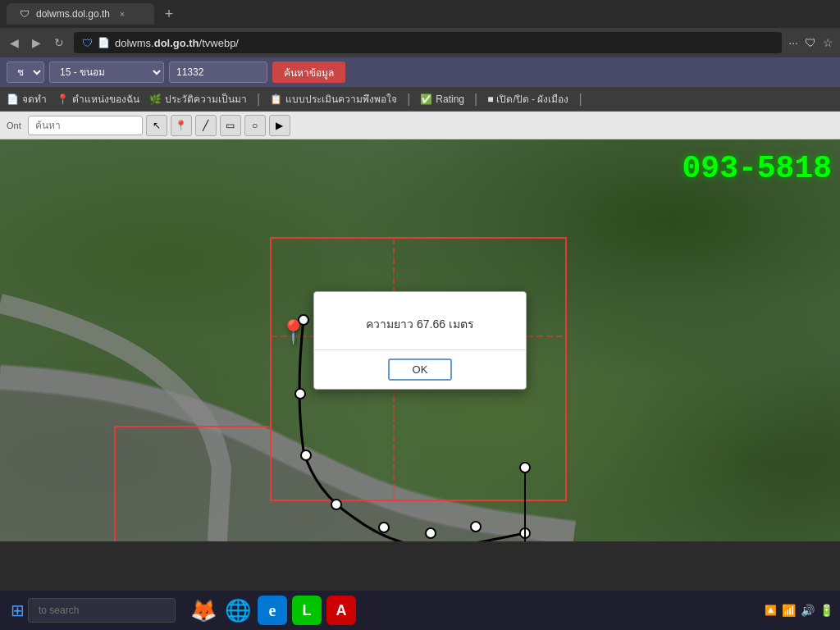  Describe the element at coordinates (26, 98) in the screenshot. I see `bookmark-item-1: 📄 จดทำ` at that location.